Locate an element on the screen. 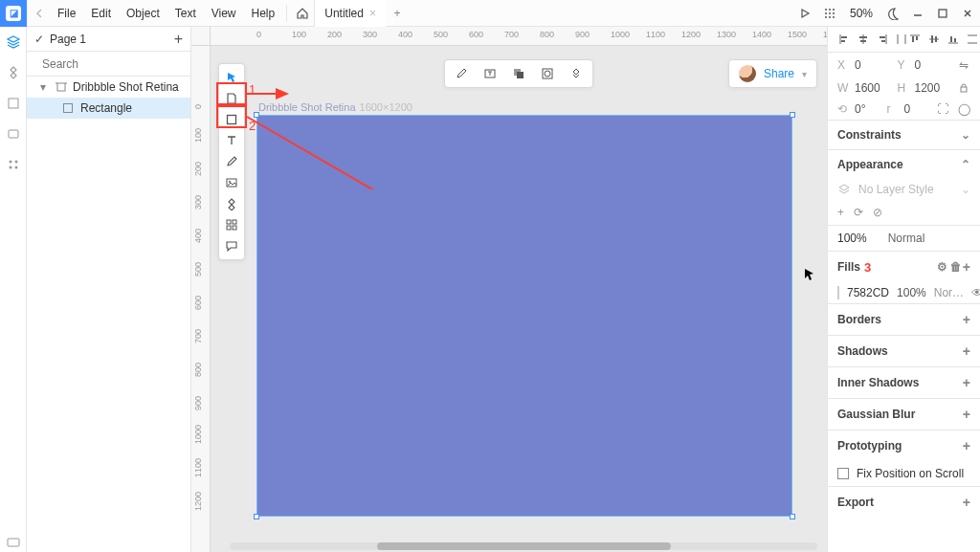 This screenshot has height=552, width=980. swap-xy-icon: ⇋ is located at coordinates (964, 65).